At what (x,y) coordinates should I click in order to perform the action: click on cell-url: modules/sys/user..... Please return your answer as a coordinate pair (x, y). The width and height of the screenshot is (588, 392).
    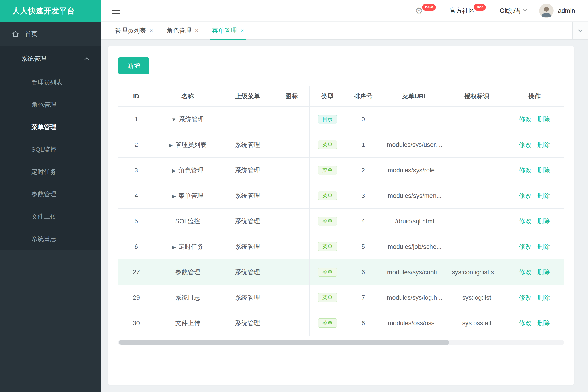
    Looking at the image, I should click on (415, 145).